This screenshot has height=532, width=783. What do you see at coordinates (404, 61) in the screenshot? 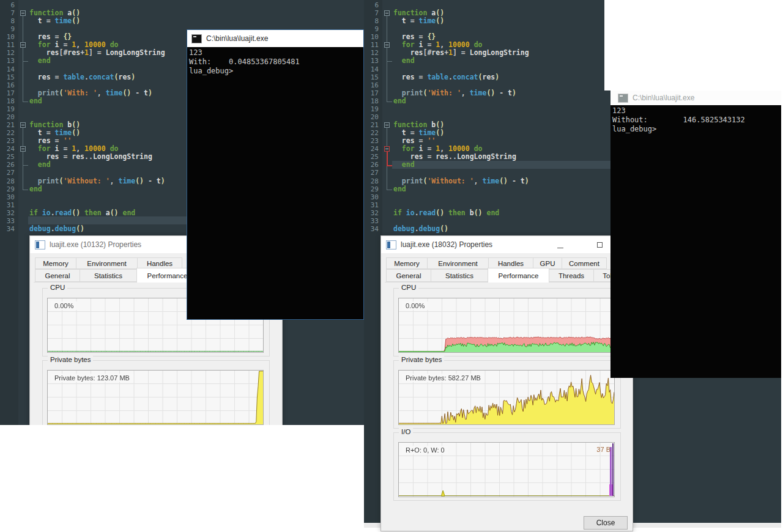
I see `code-line: end` at bounding box center [404, 61].